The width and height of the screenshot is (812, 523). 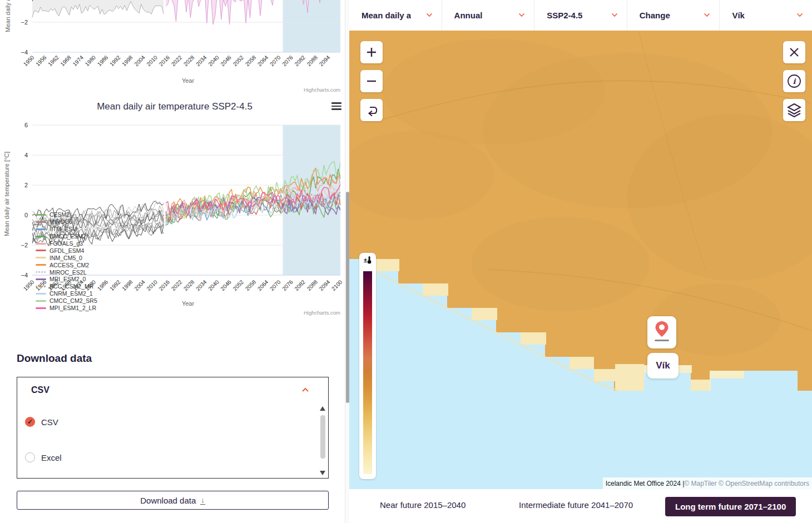 I want to click on svg-text: 1956, so click(x=41, y=61).